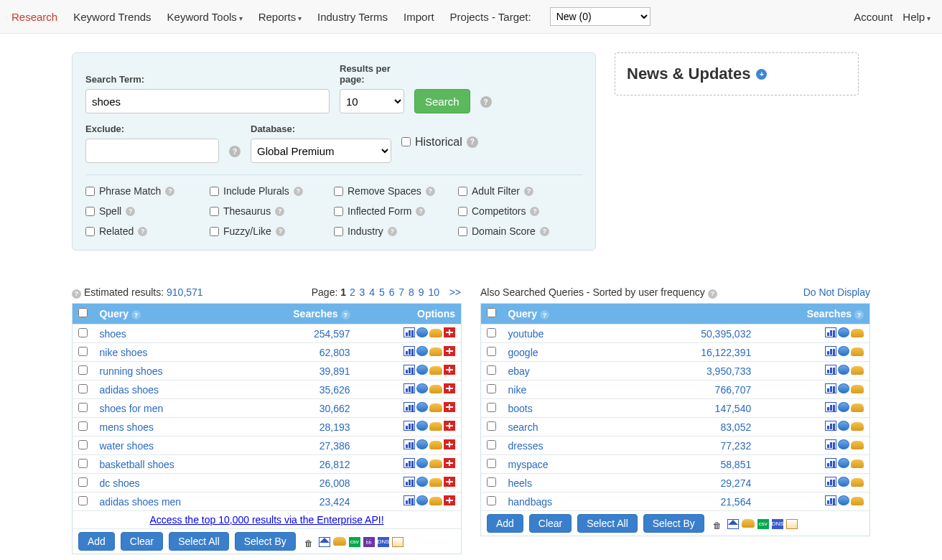  What do you see at coordinates (406, 142) in the screenshot?
I see `historical-checkbox` at bounding box center [406, 142].